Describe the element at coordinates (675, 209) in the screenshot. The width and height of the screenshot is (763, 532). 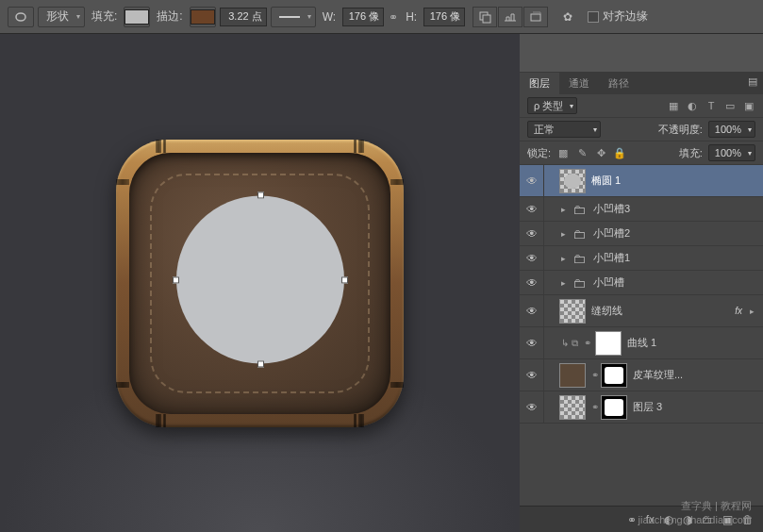
I see `layer-name: 小凹槽3` at that location.